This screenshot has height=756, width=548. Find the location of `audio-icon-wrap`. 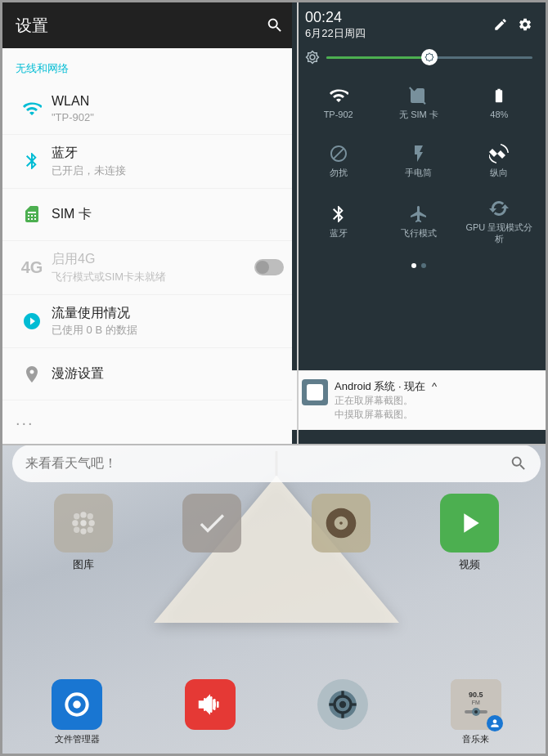

audio-icon-wrap is located at coordinates (210, 705).